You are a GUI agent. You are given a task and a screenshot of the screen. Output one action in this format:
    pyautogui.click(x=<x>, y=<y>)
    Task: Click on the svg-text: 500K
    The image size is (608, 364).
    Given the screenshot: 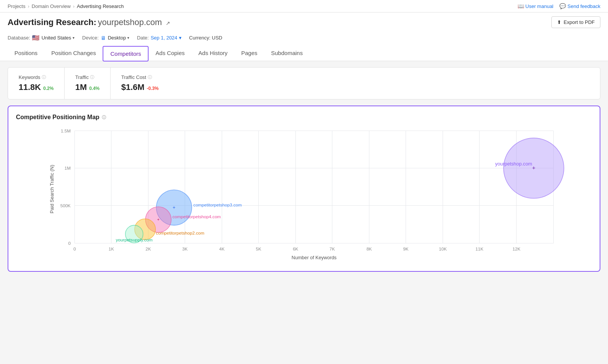 What is the action you would take?
    pyautogui.click(x=65, y=206)
    